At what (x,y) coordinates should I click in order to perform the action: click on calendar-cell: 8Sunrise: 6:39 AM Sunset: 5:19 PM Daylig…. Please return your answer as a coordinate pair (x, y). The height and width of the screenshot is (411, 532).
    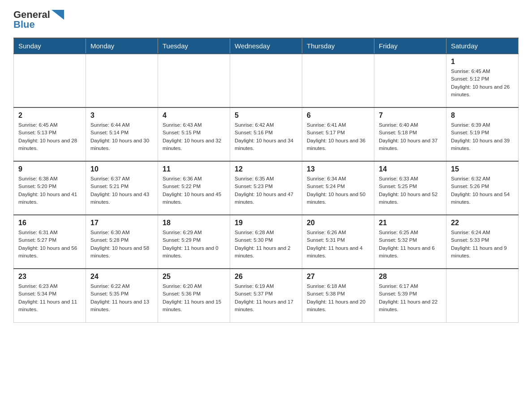
    Looking at the image, I should click on (483, 134).